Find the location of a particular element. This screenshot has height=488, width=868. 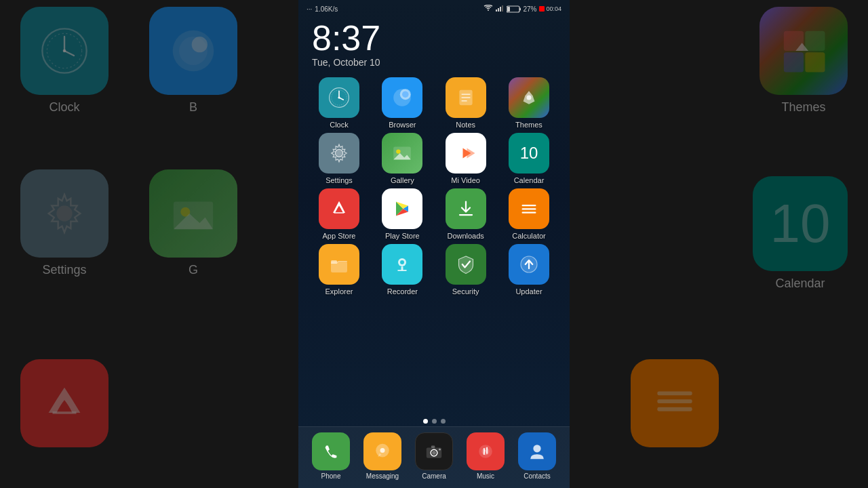

dock-camera: Camera is located at coordinates (434, 456).